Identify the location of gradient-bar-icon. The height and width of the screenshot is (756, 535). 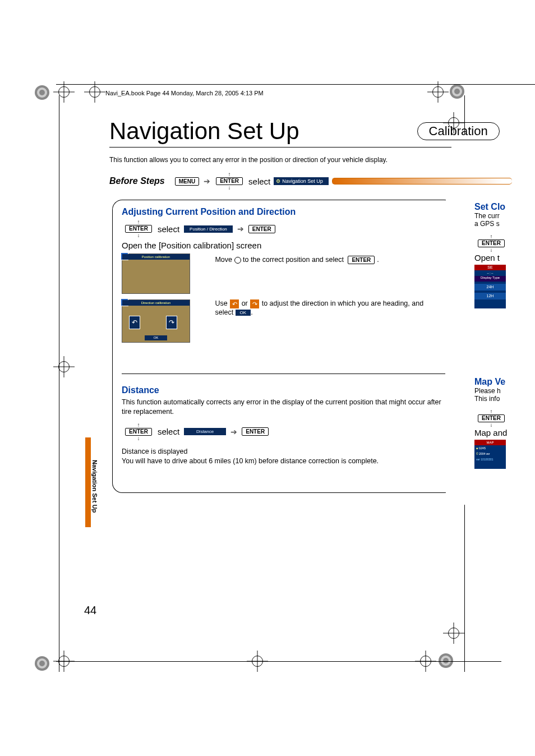
(422, 181).